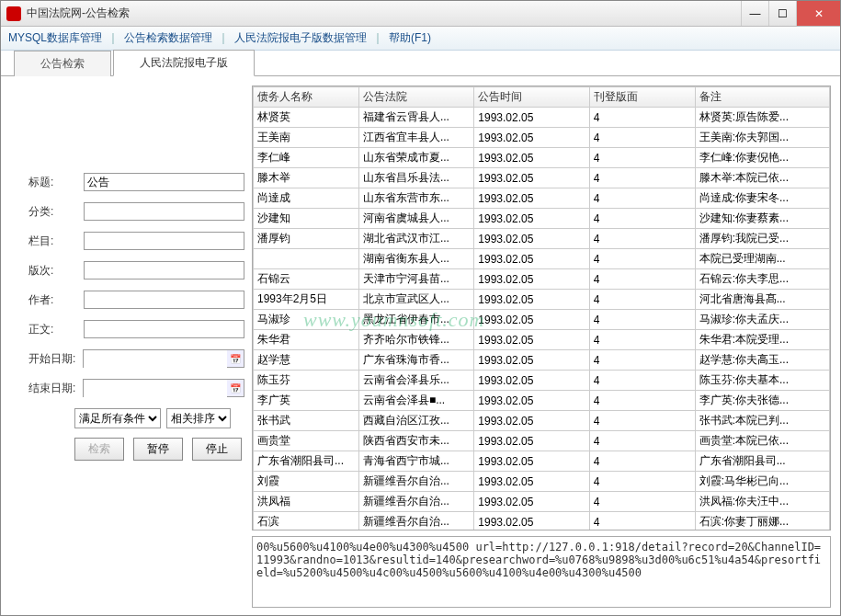 This screenshot has width=841, height=616. Describe the element at coordinates (307, 522) in the screenshot. I see `cell: 石滨` at that location.